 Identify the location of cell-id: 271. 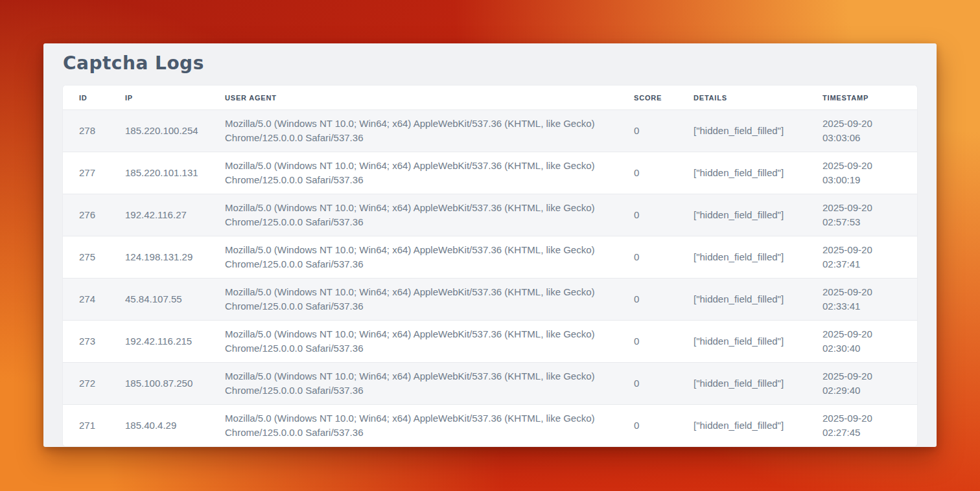
(94, 426).